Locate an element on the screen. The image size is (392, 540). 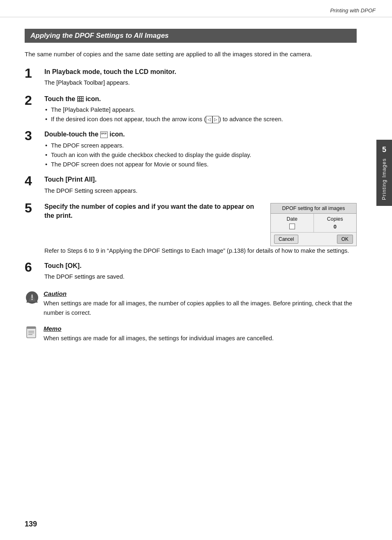
step-3-bullet-3: The DPOF screen does not appear for Movi… is located at coordinates (201, 164).